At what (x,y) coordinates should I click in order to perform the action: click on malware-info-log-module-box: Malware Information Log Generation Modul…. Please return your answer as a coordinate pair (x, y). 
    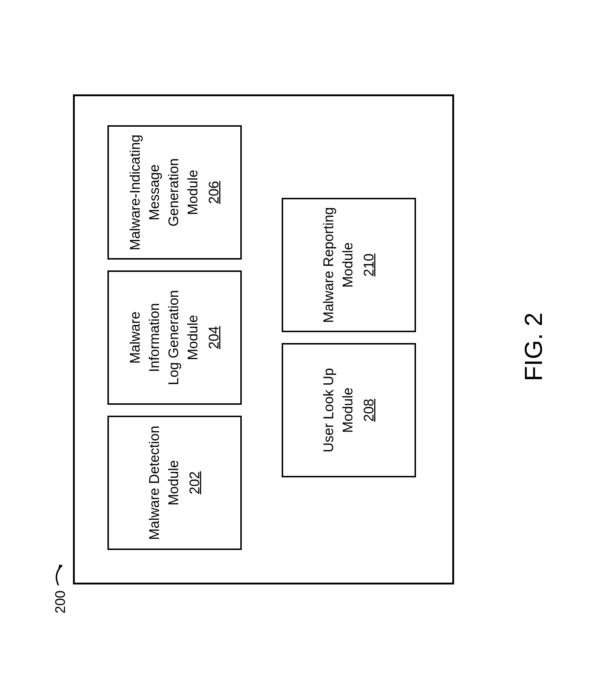
    Looking at the image, I should click on (175, 338).